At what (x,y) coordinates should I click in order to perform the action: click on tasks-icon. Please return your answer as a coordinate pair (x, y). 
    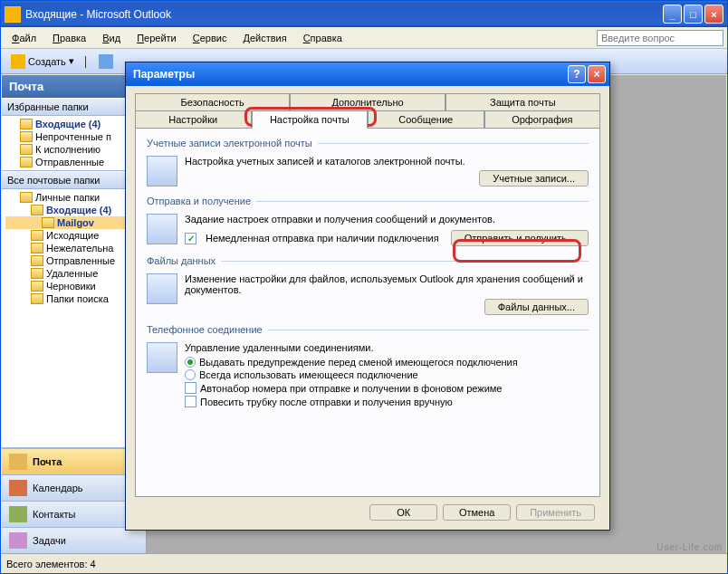
    Looking at the image, I should click on (18, 541).